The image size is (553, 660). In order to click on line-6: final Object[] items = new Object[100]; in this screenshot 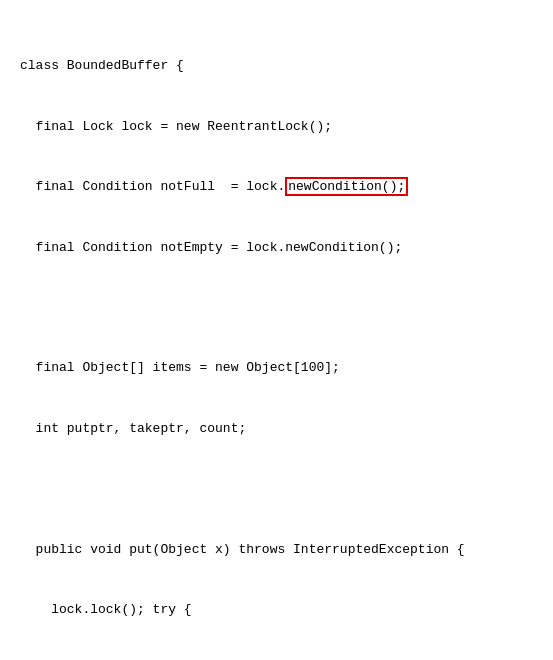, I will do `click(276, 368)`.